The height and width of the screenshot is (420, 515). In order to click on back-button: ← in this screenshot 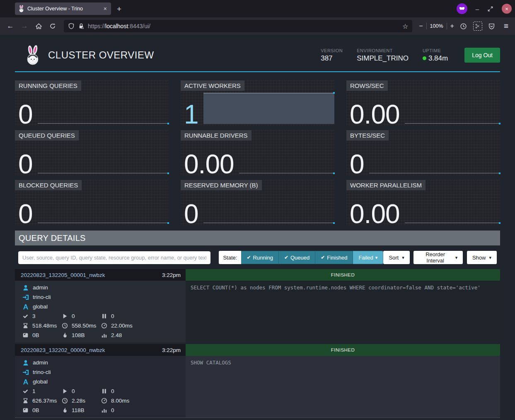, I will do `click(10, 26)`.